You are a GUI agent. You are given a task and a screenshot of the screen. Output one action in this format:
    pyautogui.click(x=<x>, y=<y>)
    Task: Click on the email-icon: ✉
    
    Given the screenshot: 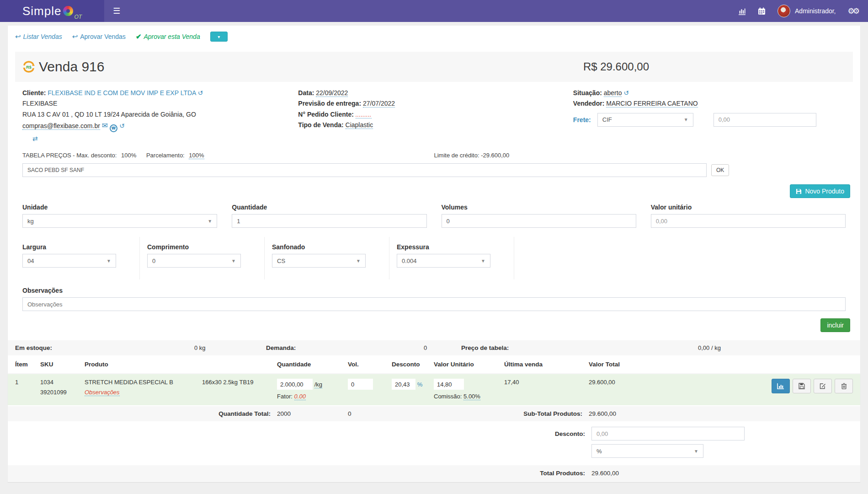 What is the action you would take?
    pyautogui.click(x=105, y=125)
    